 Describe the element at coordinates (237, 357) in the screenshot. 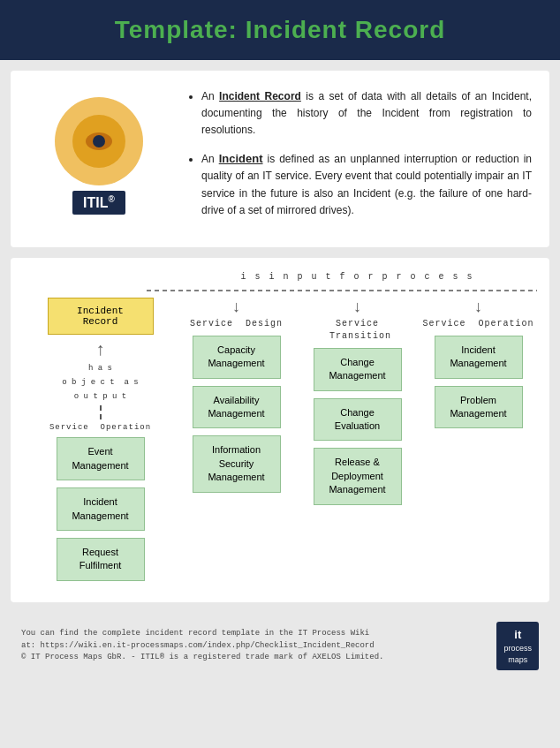

I see `box-capacity: CapacityManagement` at that location.